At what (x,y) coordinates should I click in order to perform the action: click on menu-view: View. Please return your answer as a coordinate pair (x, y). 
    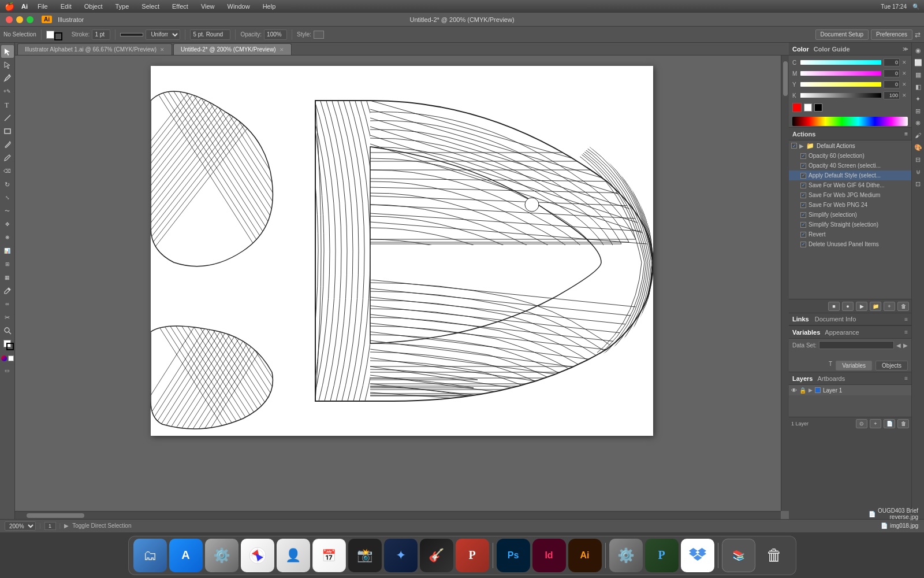
    Looking at the image, I should click on (208, 6).